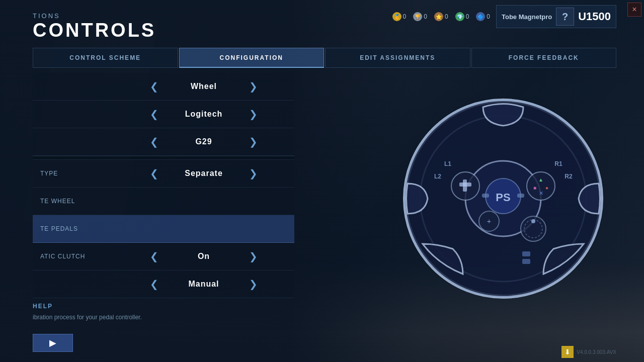 This screenshot has width=644, height=362. I want to click on row-pedal-type-left-arrow: ❮, so click(154, 173).